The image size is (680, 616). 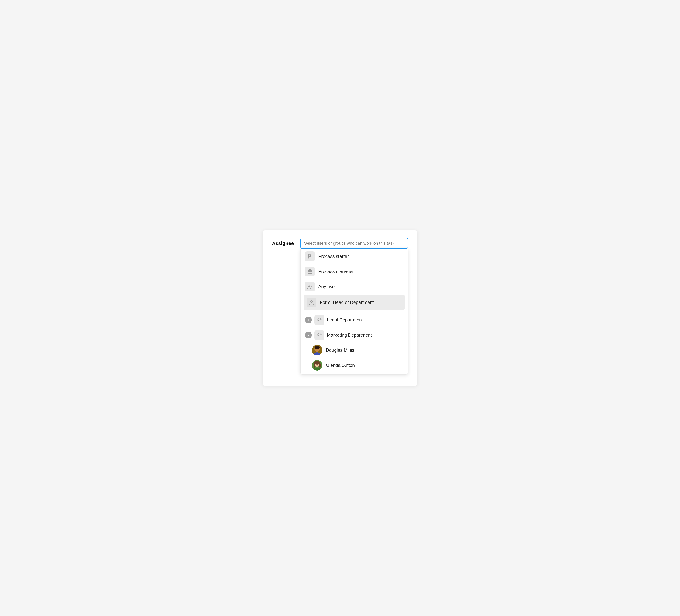 I want to click on assignee-input, so click(x=354, y=243).